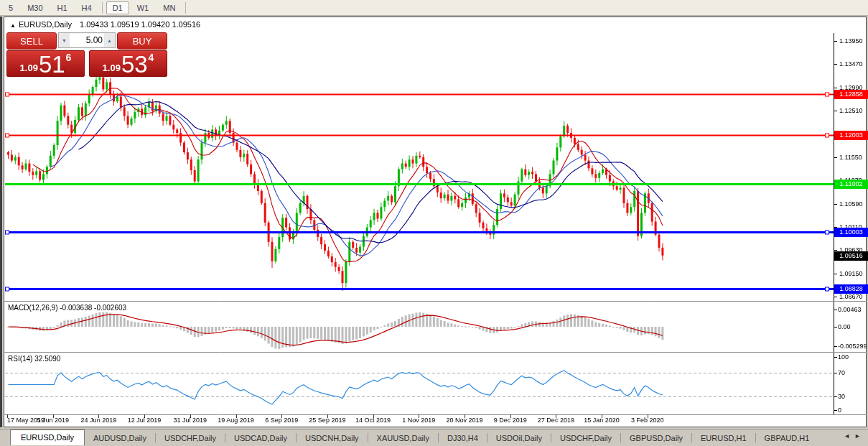 This screenshot has width=868, height=446. Describe the element at coordinates (105, 24) in the screenshot. I see `chart-title: ▲EURUSD,Daily 1.09433 1.09519 1.09420 1.…` at that location.